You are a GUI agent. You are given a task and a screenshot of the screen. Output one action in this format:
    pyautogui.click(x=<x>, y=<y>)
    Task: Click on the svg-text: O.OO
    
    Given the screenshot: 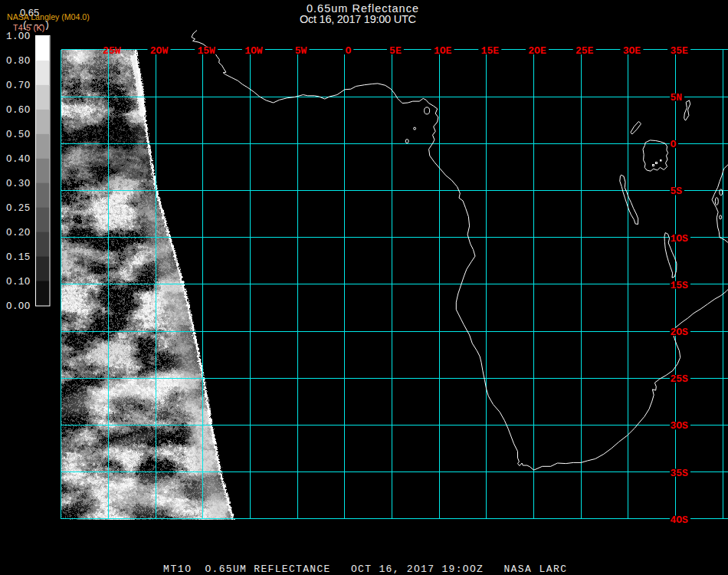 What is the action you would take?
    pyautogui.click(x=18, y=307)
    